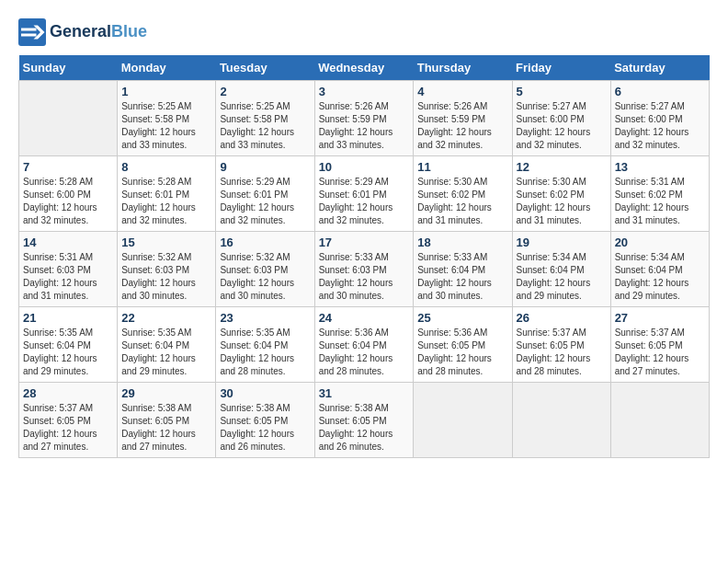  I want to click on day-number: 22, so click(166, 318).